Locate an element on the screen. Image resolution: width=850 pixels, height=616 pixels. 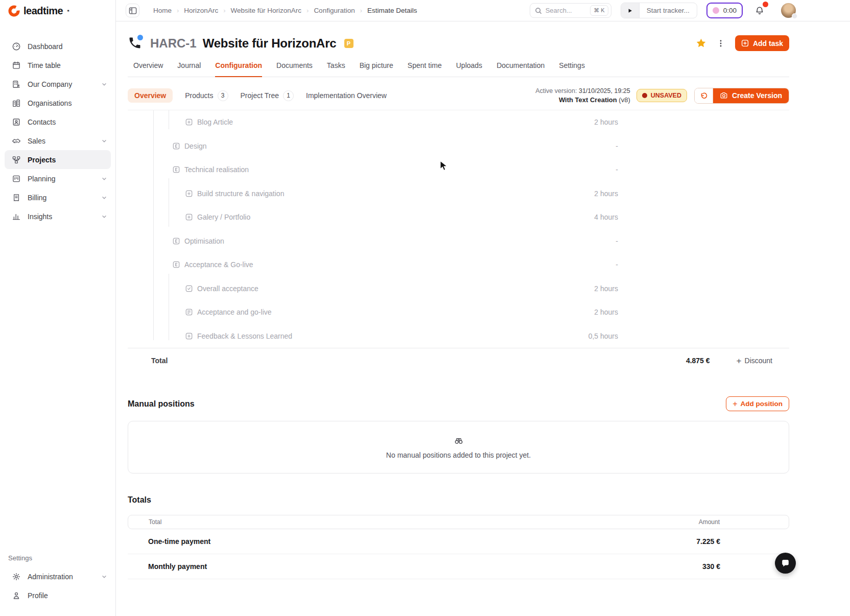
insights-chart-icon is located at coordinates (16, 217).